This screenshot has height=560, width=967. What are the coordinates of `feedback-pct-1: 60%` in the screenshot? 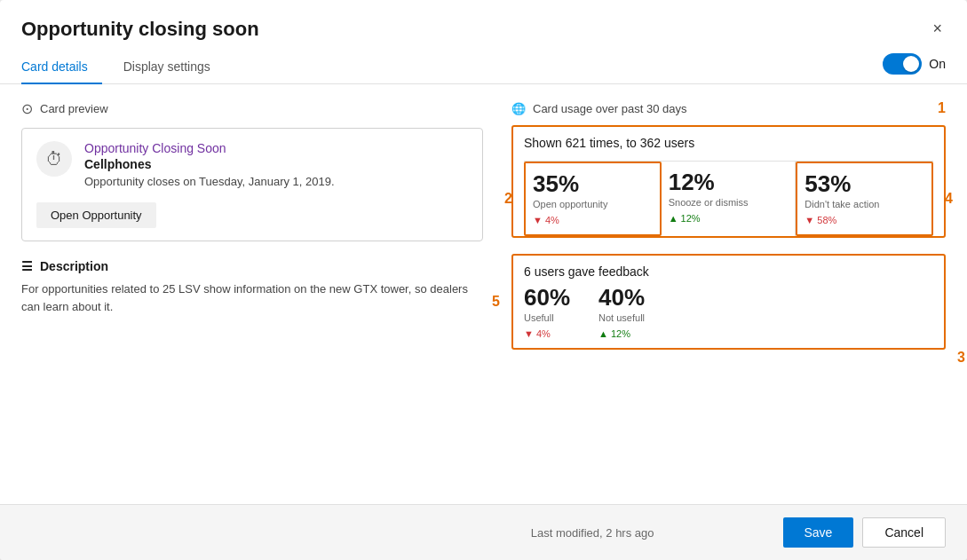 It's located at (547, 297).